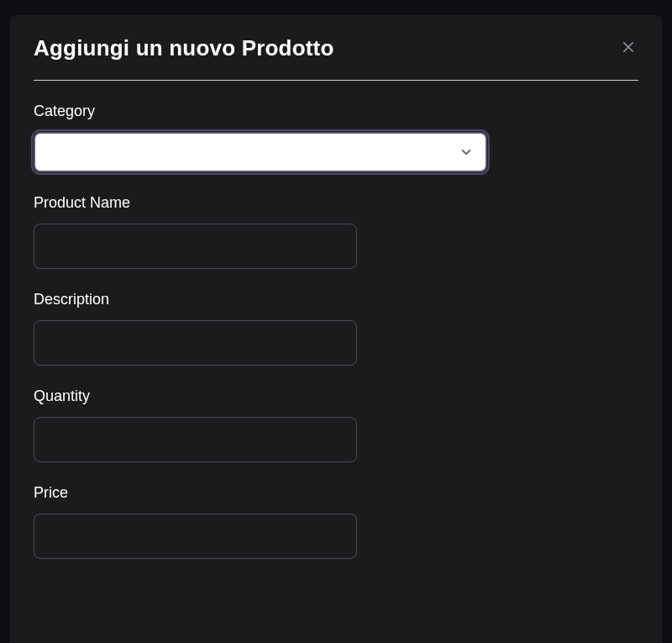  What do you see at coordinates (628, 49) in the screenshot?
I see `close-button` at bounding box center [628, 49].